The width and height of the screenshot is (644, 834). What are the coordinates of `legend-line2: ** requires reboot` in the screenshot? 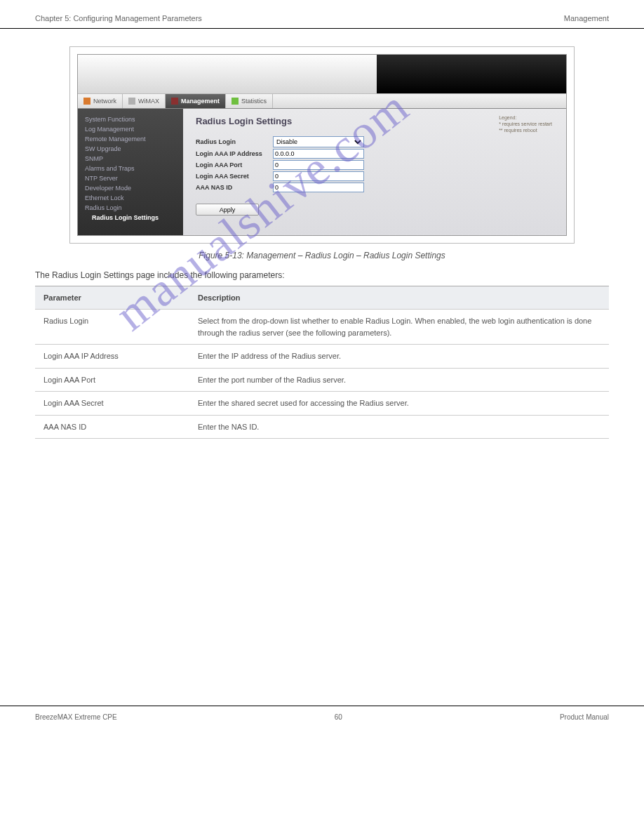 It's located at (525, 131).